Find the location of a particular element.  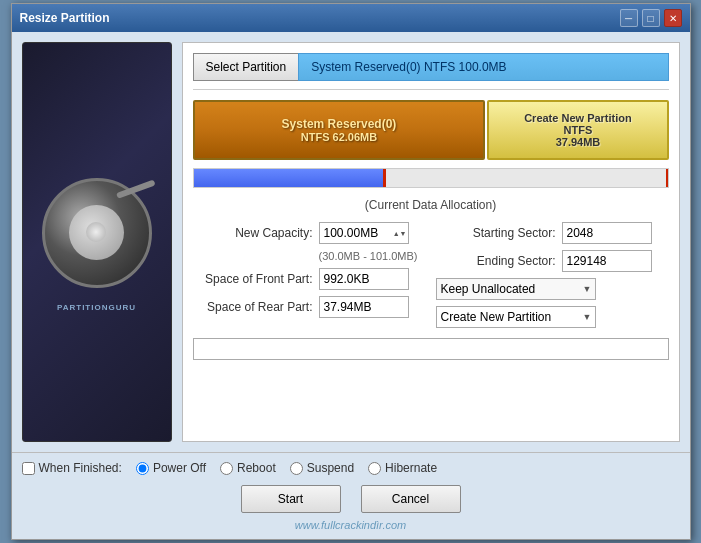

rear-part-dropdown-row: Create New Partition is located at coordinates (552, 317).